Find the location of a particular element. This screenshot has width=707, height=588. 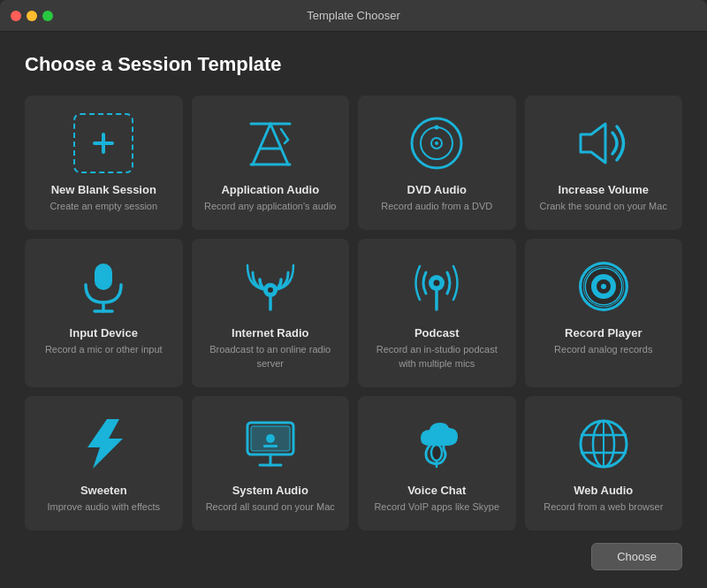

dashed-box-icon is located at coordinates (103, 143).